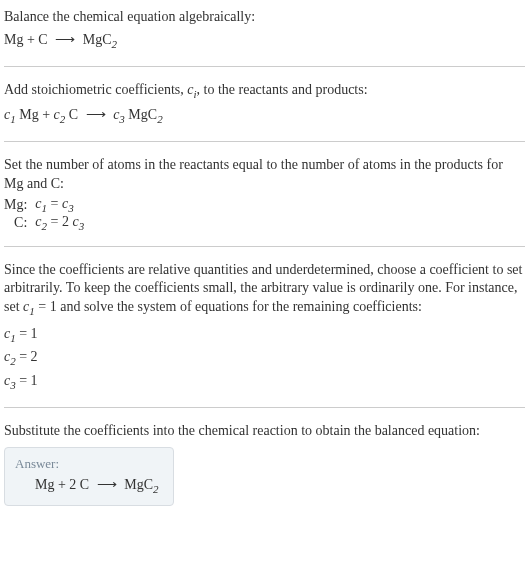 This screenshot has height=563, width=529. What do you see at coordinates (264, 194) in the screenshot?
I see `section-atom-balance: Set the number of atoms in the reactants…` at bounding box center [264, 194].